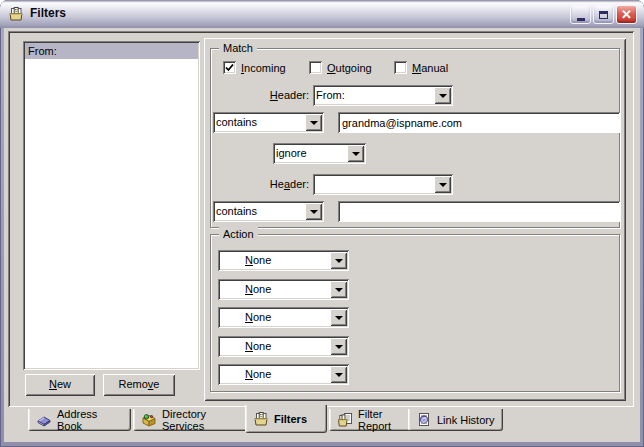 The height and width of the screenshot is (447, 644). Describe the element at coordinates (421, 68) in the screenshot. I see `manual-checkbox: Manual` at that location.